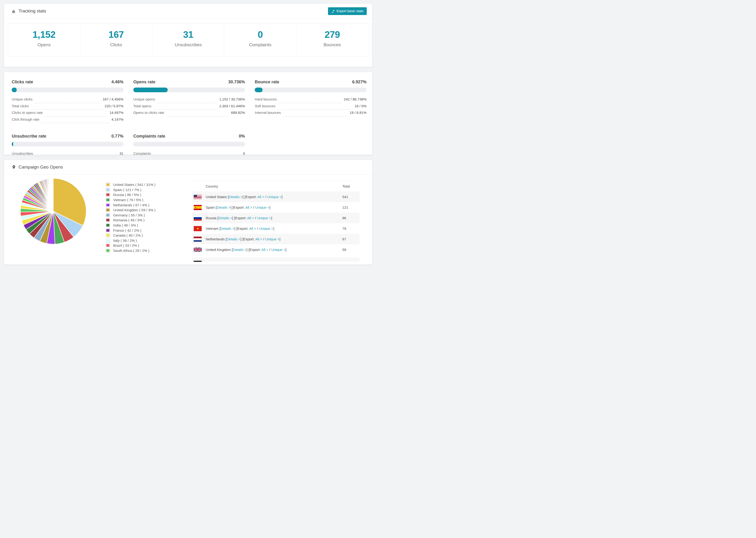  I want to click on metric-label: Total clicks, so click(20, 106).